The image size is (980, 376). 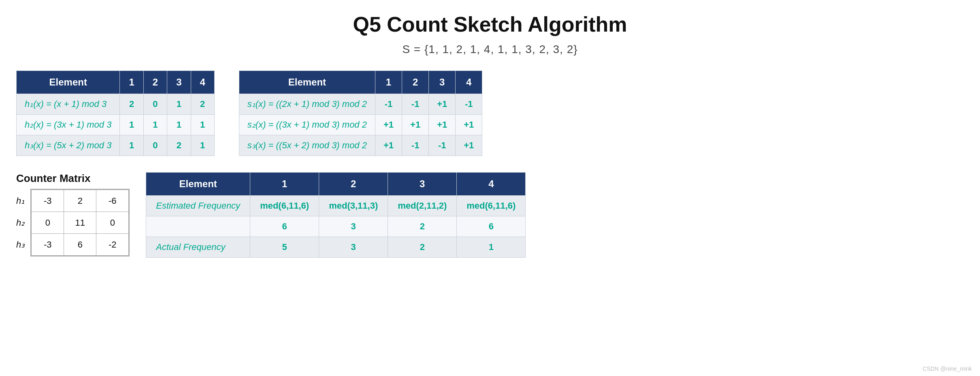 What do you see at coordinates (947, 369) in the screenshot?
I see `watermark: CSDN @nine_mink` at bounding box center [947, 369].